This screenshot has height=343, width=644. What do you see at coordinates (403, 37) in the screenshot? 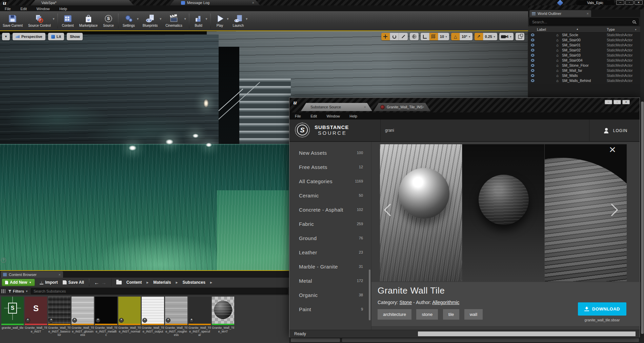
I see `scale-tool-button` at bounding box center [403, 37].